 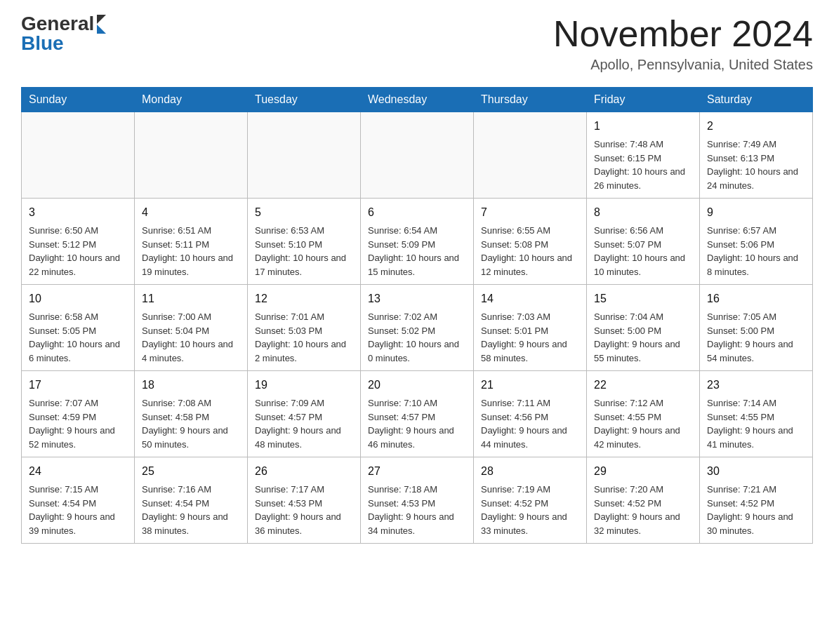 I want to click on location-text: Apollo, Pennsylvania, United States, so click(x=683, y=65).